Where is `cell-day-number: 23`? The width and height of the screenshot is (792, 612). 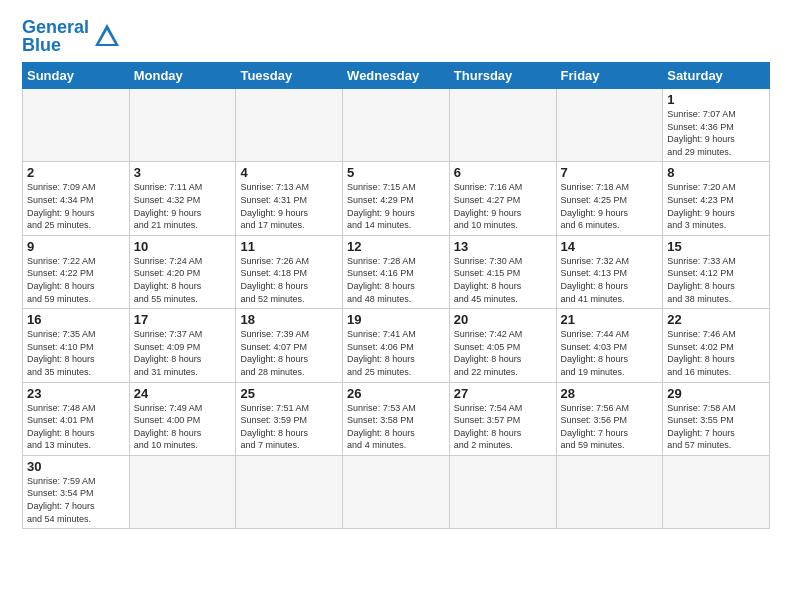 cell-day-number: 23 is located at coordinates (76, 394).